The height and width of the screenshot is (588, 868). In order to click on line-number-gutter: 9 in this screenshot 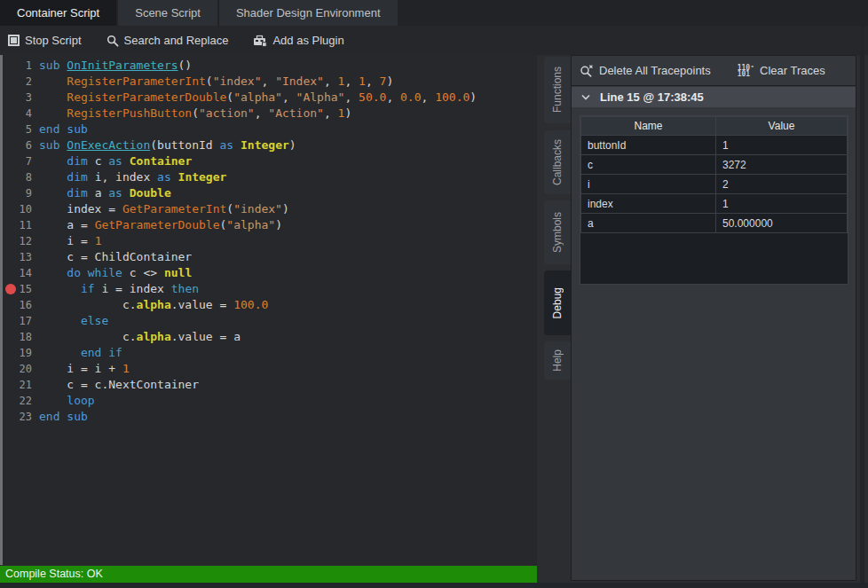, I will do `click(20, 193)`.